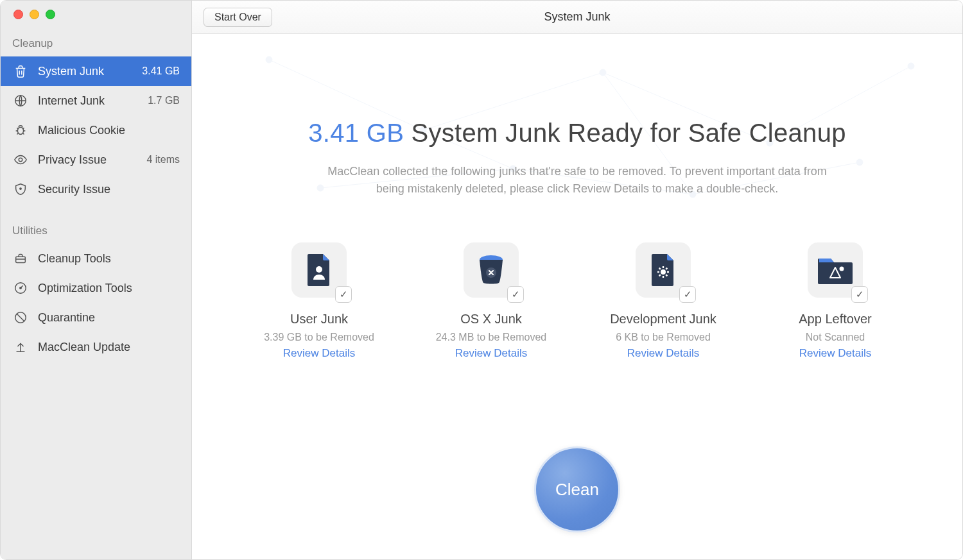  I want to click on eye-icon, so click(21, 160).